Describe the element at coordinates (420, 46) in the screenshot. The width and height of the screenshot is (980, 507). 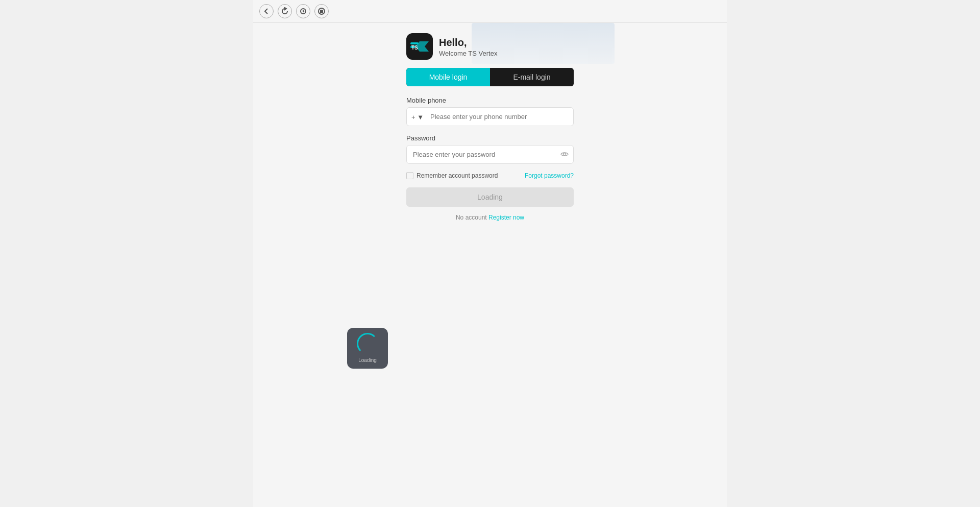
I see `app-logo: TS` at that location.